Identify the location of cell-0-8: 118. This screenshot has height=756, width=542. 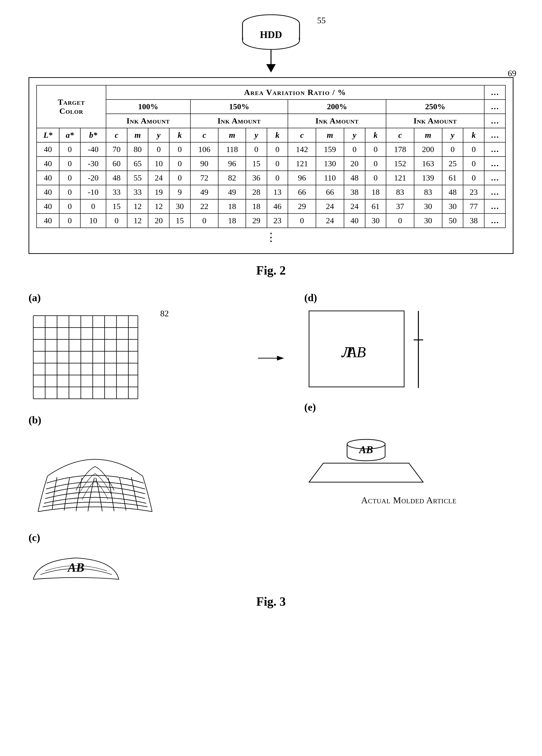
(232, 149).